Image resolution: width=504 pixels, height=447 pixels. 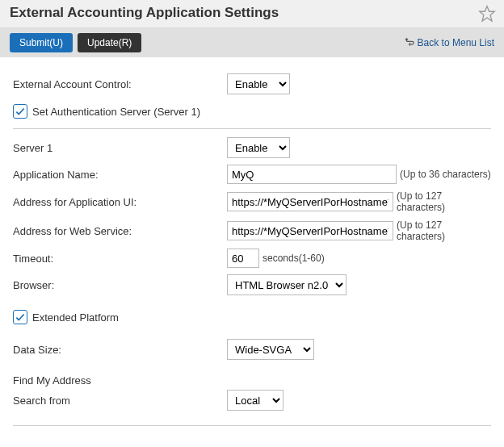 What do you see at coordinates (120, 174) in the screenshot?
I see `app-name-label: Application Name:` at bounding box center [120, 174].